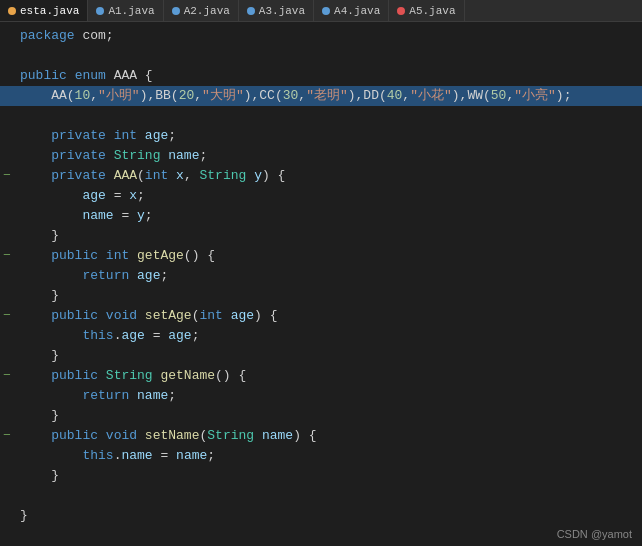 This screenshot has width=642, height=546. I want to click on tab-estajava: esta.java, so click(44, 11).